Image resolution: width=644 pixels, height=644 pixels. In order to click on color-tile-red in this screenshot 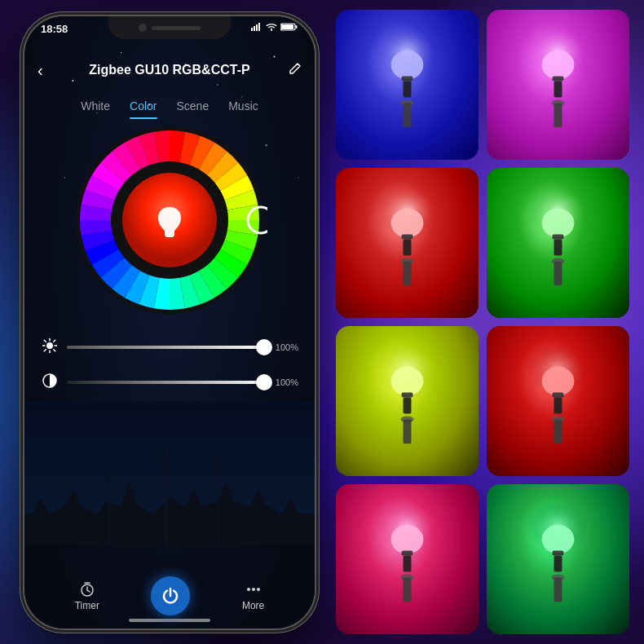, I will do `click(408, 243)`.